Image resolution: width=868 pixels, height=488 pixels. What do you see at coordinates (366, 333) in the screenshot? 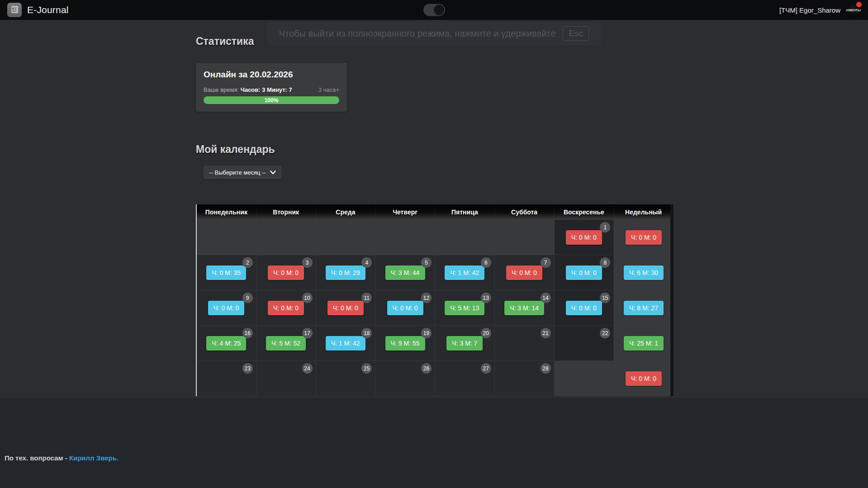
I see `day-number-badge: 18` at bounding box center [366, 333].